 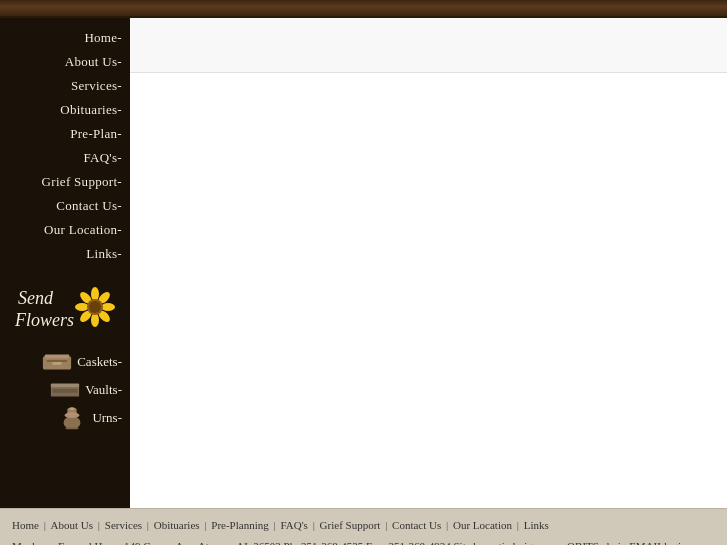 I want to click on footer-info: Mayberry Funeral Home 149 Carver Ave. At…, so click(x=364, y=542).